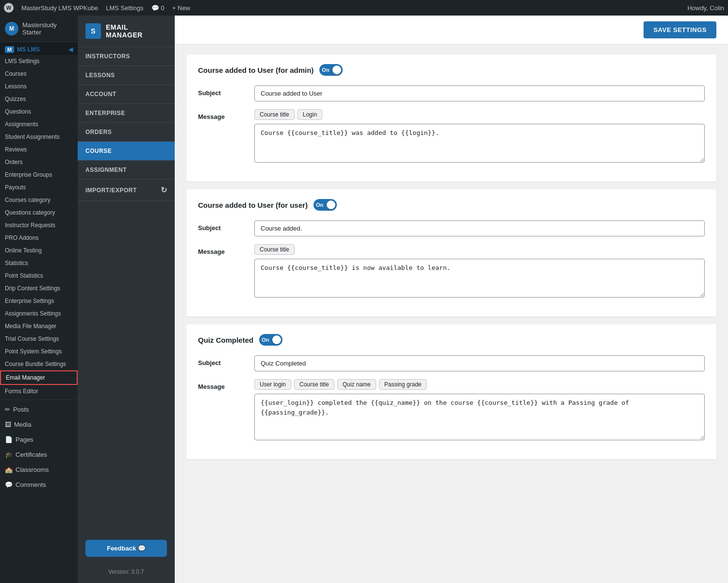 This screenshot has height=583, width=728. What do you see at coordinates (39, 49) in the screenshot?
I see `ms-lms-section-header: M MS LMS ◀` at bounding box center [39, 49].